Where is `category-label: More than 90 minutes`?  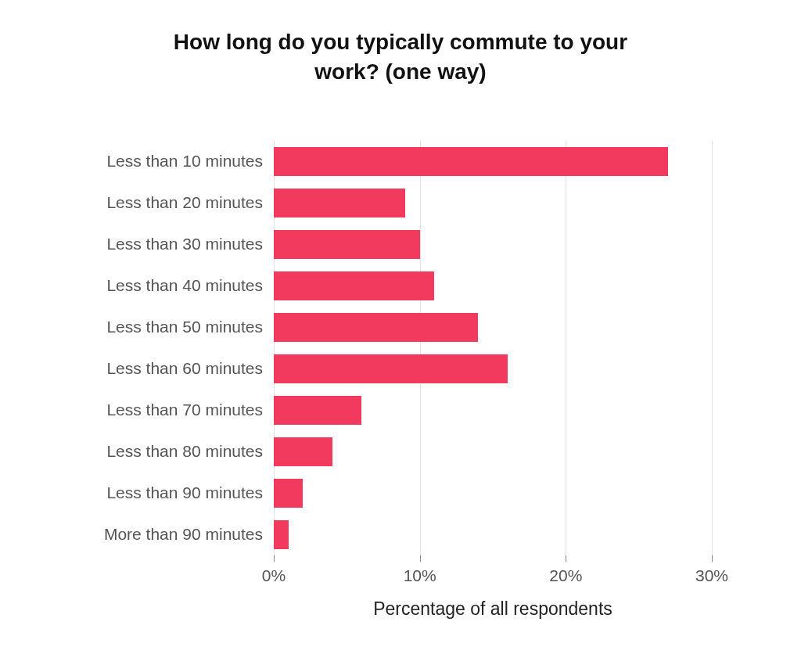
category-label: More than 90 minutes is located at coordinates (183, 534).